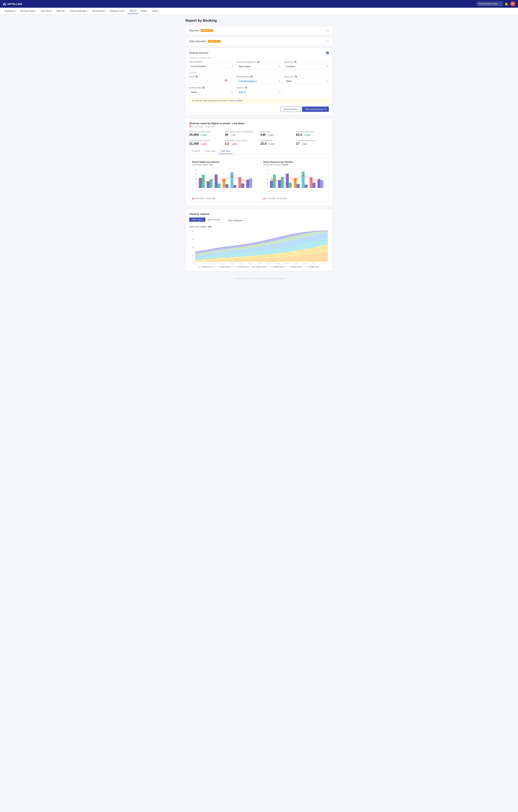 The height and width of the screenshot is (812, 518). What do you see at coordinates (259, 21) in the screenshot?
I see `page-title: Report by Booking` at bounding box center [259, 21].